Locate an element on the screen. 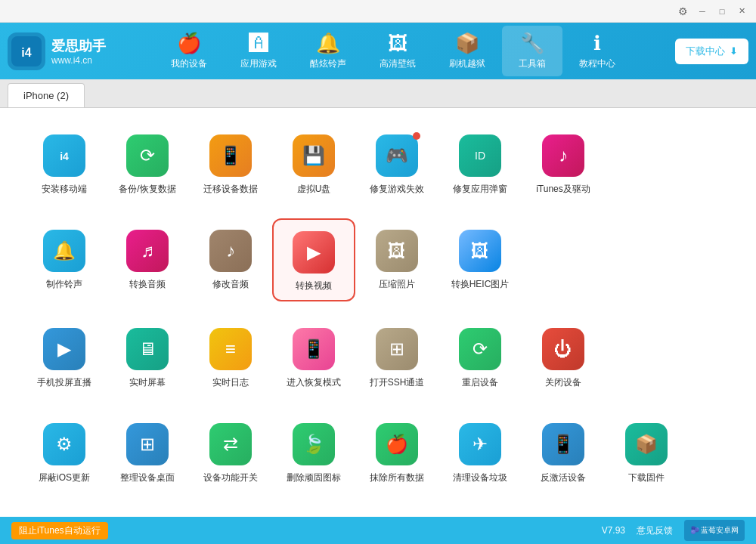 The image size is (756, 544). tool-label-delete-stubborn: 删除顽固图标 is located at coordinates (314, 478).